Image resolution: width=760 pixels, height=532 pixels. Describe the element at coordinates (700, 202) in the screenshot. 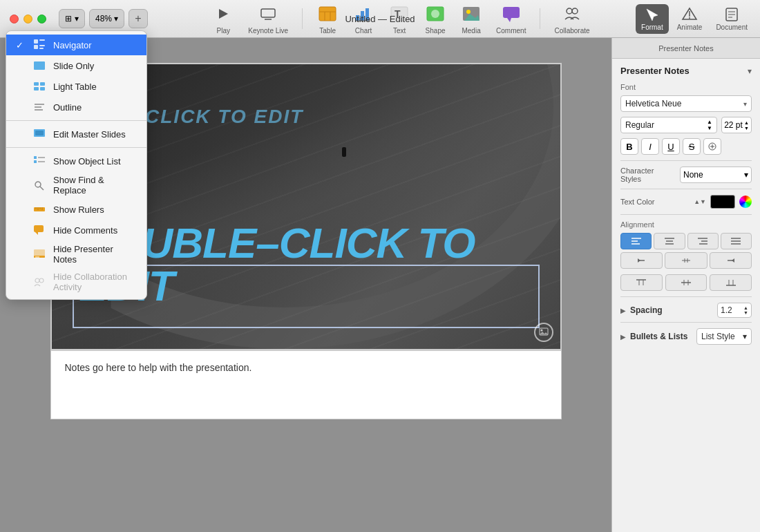

I see `text-color-up-icon: ▲▼` at that location.